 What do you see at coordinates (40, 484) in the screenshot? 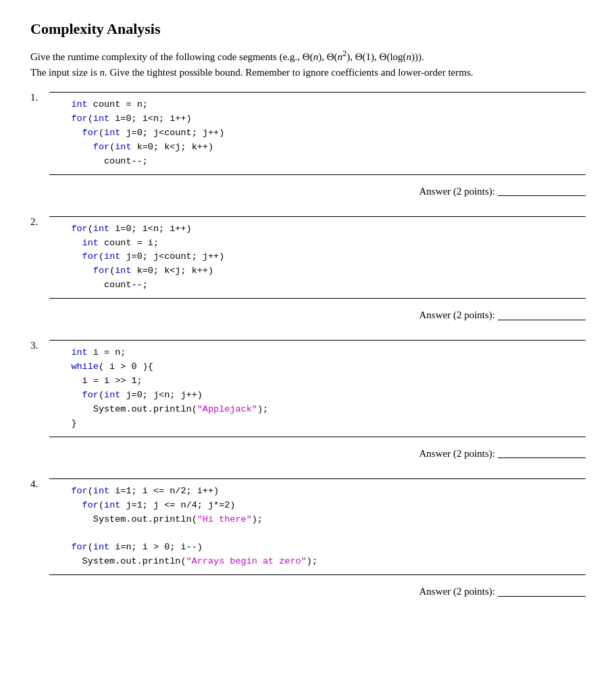
I see `problem-4-number: 4.` at bounding box center [40, 484].